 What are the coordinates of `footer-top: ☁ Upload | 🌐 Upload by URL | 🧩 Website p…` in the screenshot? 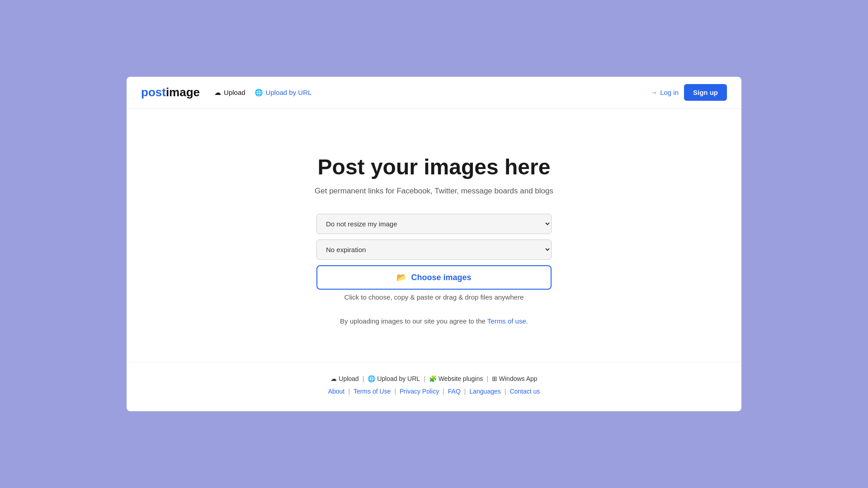 It's located at (434, 379).